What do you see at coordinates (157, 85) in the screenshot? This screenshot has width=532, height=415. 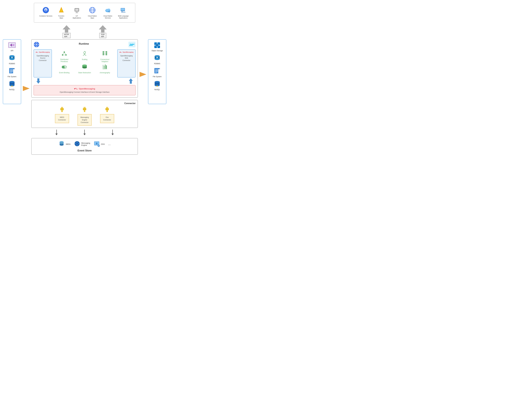 I see `sidebar-nosql-right: NoSQL` at bounding box center [157, 85].